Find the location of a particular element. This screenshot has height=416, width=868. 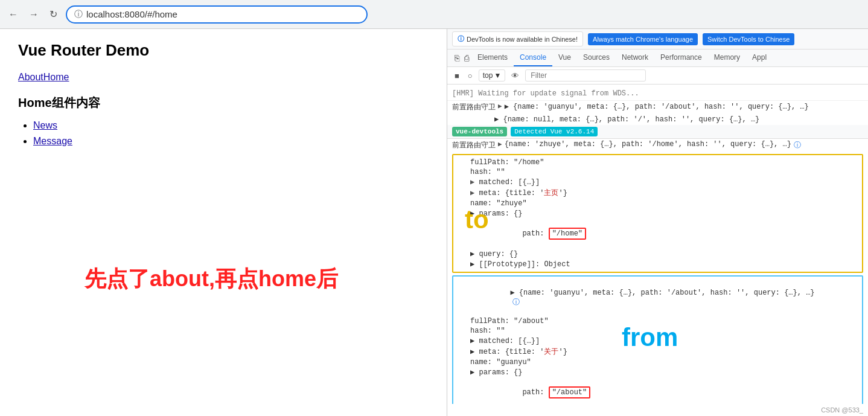

url-text: localhost:8080/#/home is located at coordinates (223, 14).